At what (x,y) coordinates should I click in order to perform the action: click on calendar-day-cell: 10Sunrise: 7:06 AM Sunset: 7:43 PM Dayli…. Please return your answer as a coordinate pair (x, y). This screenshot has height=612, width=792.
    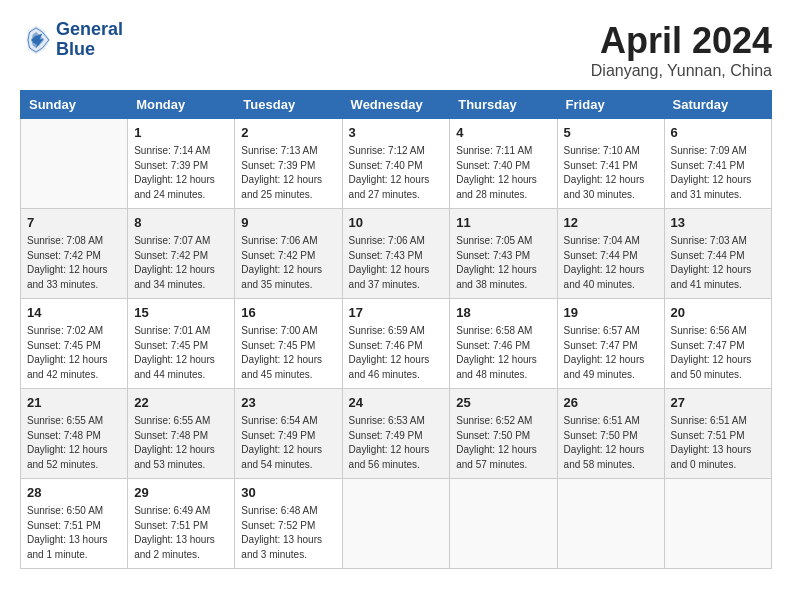
    Looking at the image, I should click on (396, 254).